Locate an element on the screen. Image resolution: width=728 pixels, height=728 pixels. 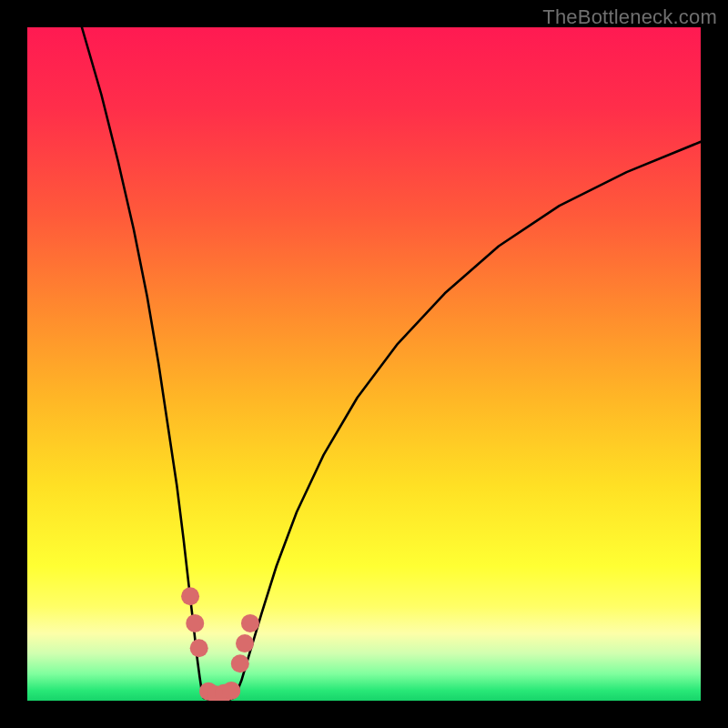
marker-right-cluster-c is located at coordinates (250, 623).